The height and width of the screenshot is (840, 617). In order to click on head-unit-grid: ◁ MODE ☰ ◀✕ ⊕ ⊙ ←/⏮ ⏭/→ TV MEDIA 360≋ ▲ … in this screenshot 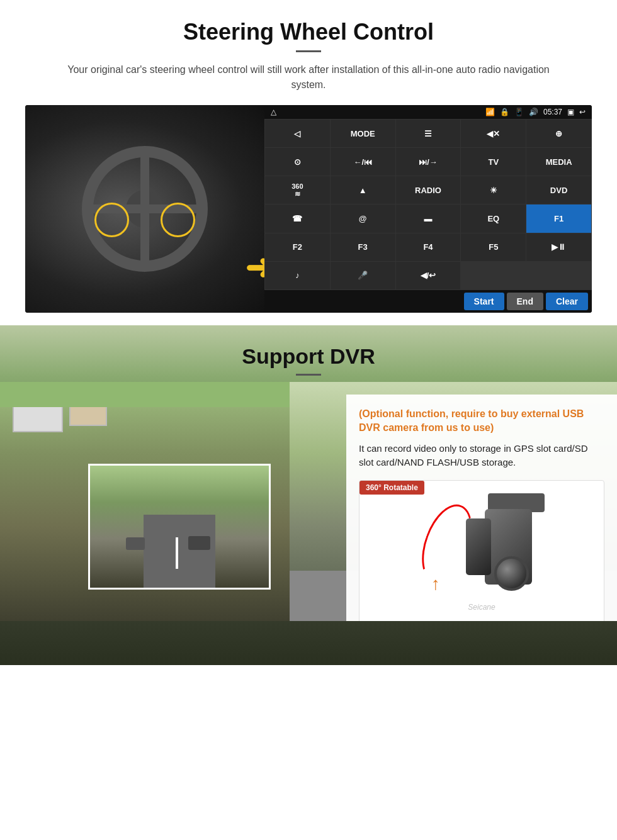, I will do `click(428, 204)`.